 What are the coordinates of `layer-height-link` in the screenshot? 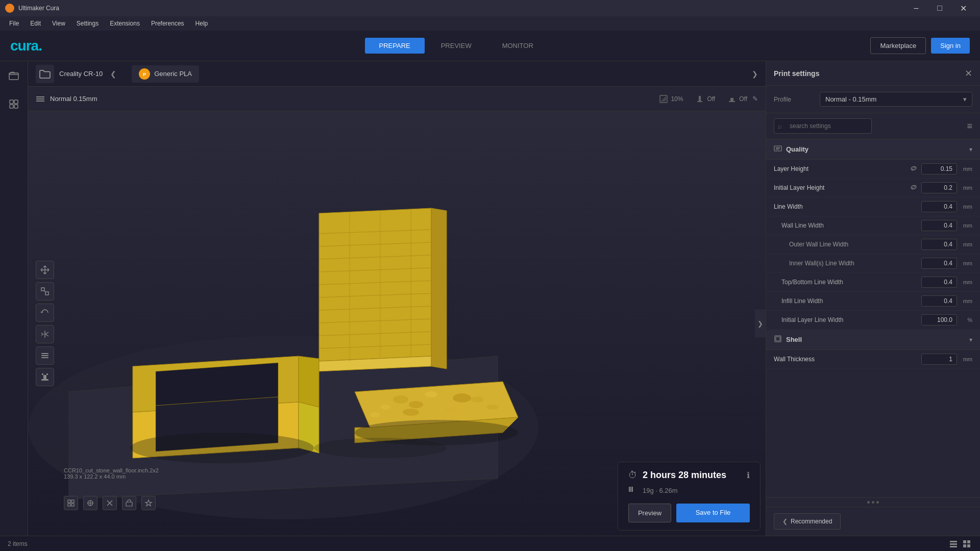 It's located at (914, 169).